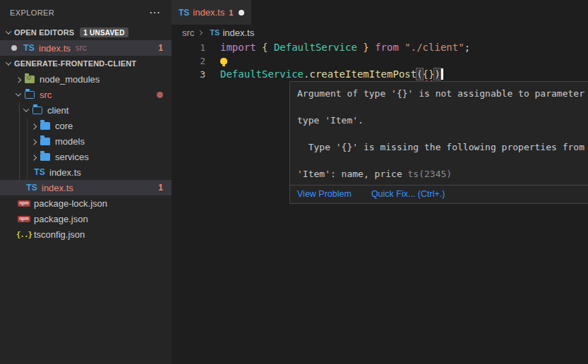 This screenshot has width=588, height=364. What do you see at coordinates (439, 194) in the screenshot?
I see `tooltip-actions: View Problem Quick Fix... (Ctrl+.)` at bounding box center [439, 194].